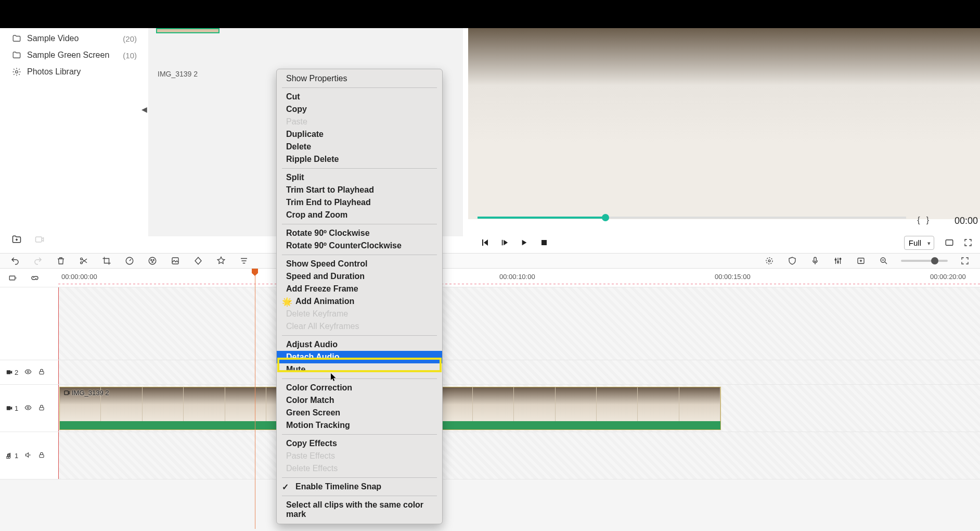  I want to click on redo-button, so click(38, 261).